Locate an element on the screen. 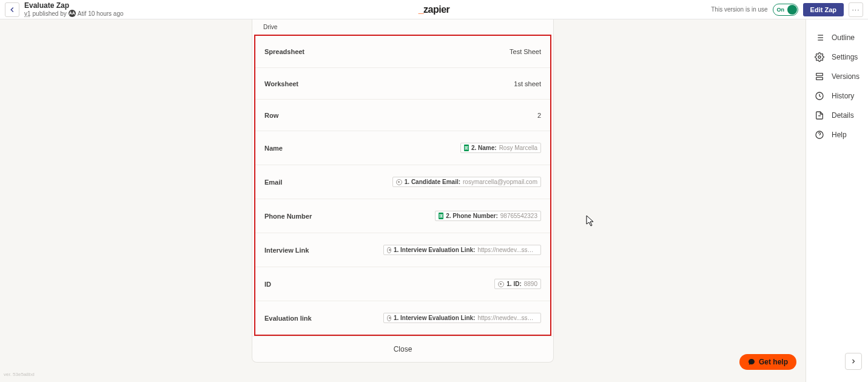  drive-row: Drive is located at coordinates (403, 27).